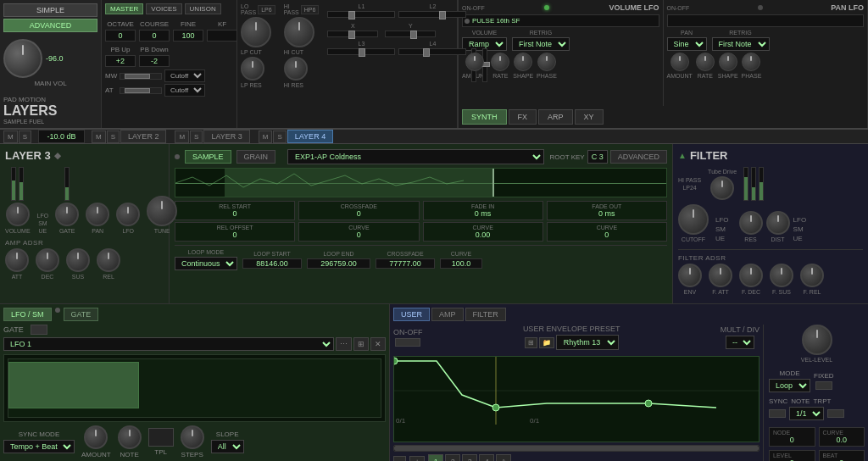  What do you see at coordinates (195, 388) in the screenshot?
I see `piano-roll` at bounding box center [195, 388].